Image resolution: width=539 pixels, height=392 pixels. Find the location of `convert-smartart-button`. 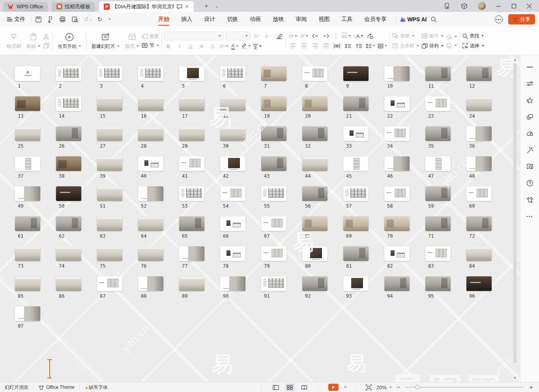

convert-smartart-button is located at coordinates (370, 36).